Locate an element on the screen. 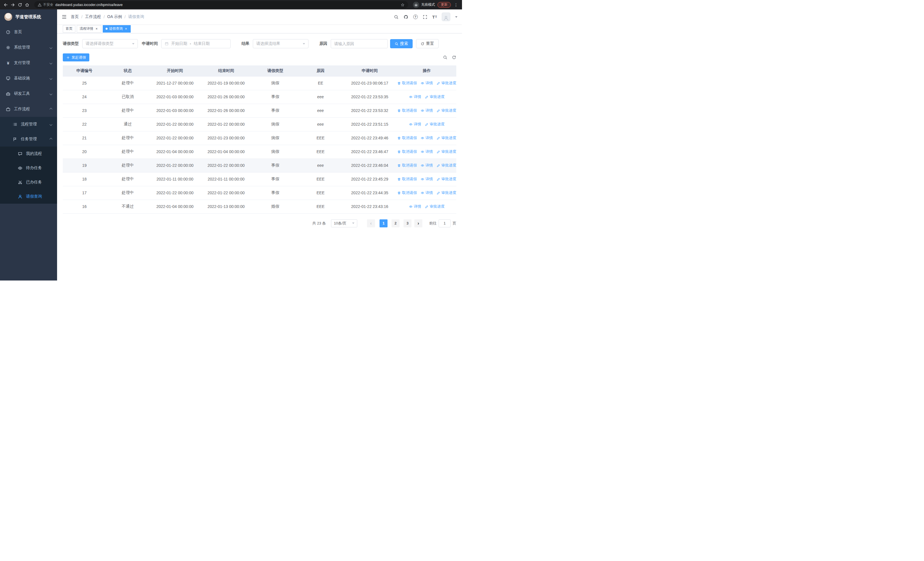  next-page-button: › is located at coordinates (418, 224).